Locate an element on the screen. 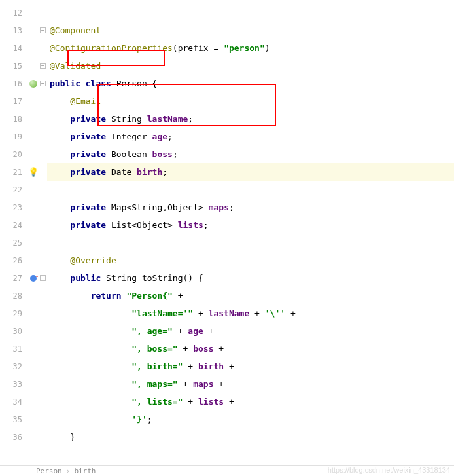 The width and height of the screenshot is (454, 476). line-number: 19 is located at coordinates (14, 136).